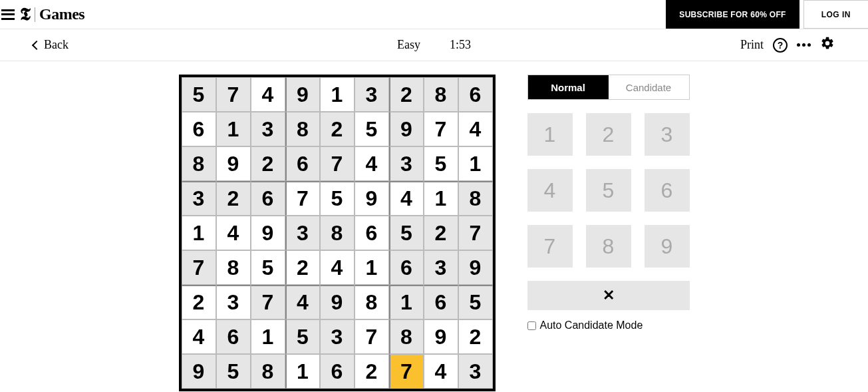 The image size is (868, 392). I want to click on mode-candidate-button: Candidate, so click(649, 87).